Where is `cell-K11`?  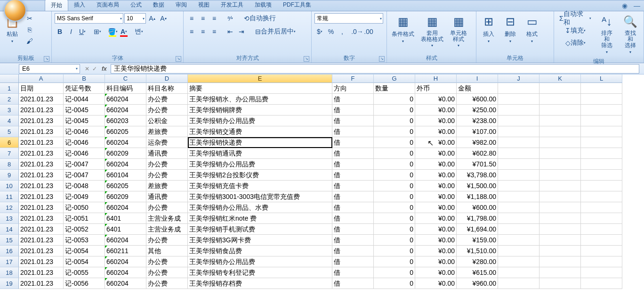
cell-K11 is located at coordinates (560, 197).